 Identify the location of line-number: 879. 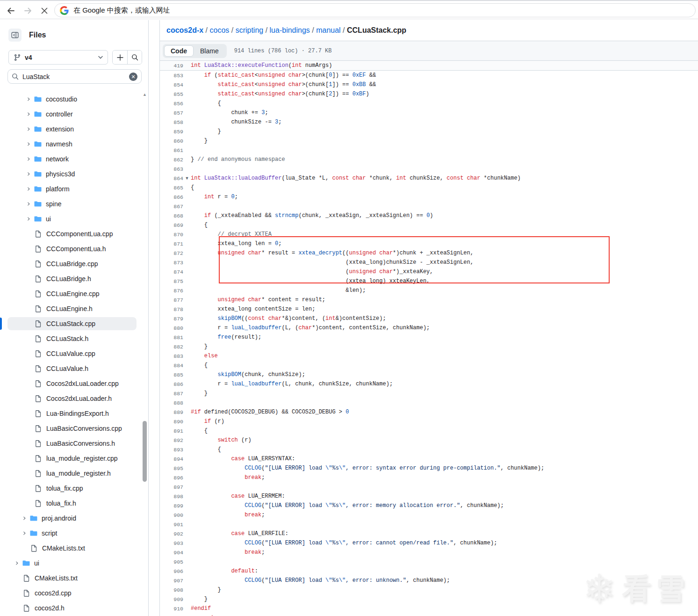
(172, 319).